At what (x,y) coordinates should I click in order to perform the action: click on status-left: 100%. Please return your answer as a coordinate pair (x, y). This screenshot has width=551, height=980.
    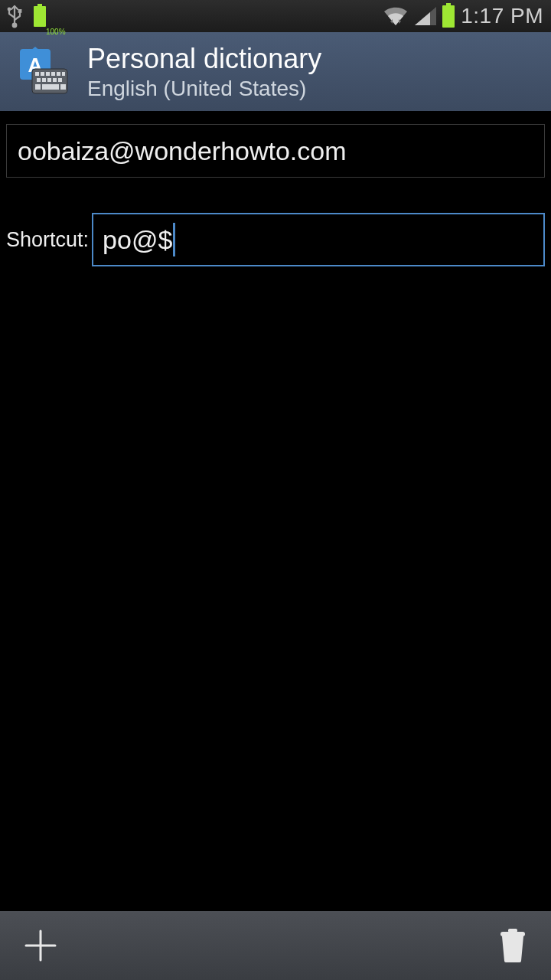
    Looking at the image, I should click on (36, 16).